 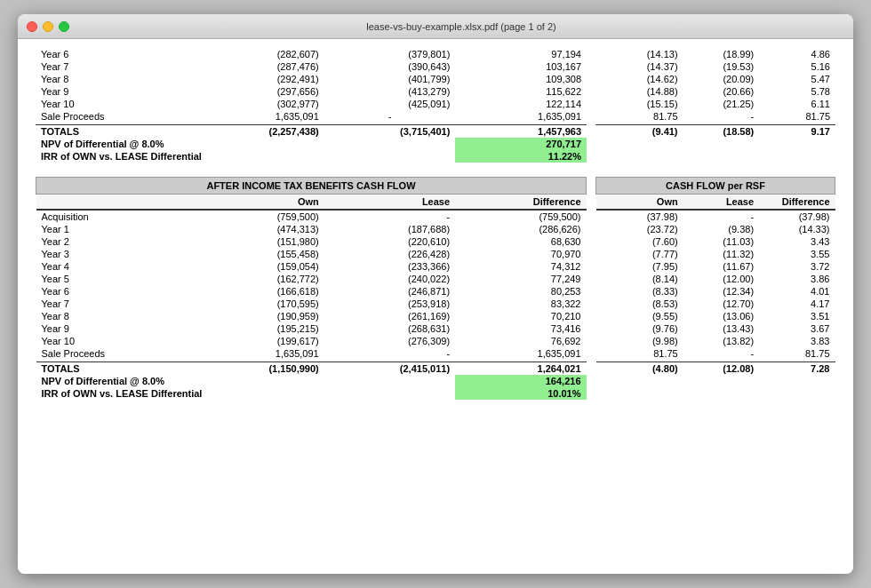 I want to click on diff-value: 97,194, so click(x=521, y=54).